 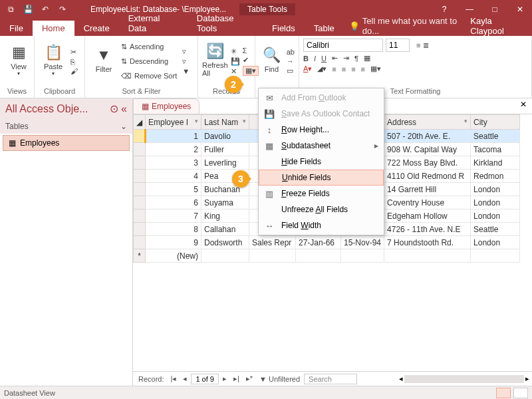 What do you see at coordinates (185, 379) in the screenshot?
I see `rec-prev-icon: ◂` at bounding box center [185, 379].